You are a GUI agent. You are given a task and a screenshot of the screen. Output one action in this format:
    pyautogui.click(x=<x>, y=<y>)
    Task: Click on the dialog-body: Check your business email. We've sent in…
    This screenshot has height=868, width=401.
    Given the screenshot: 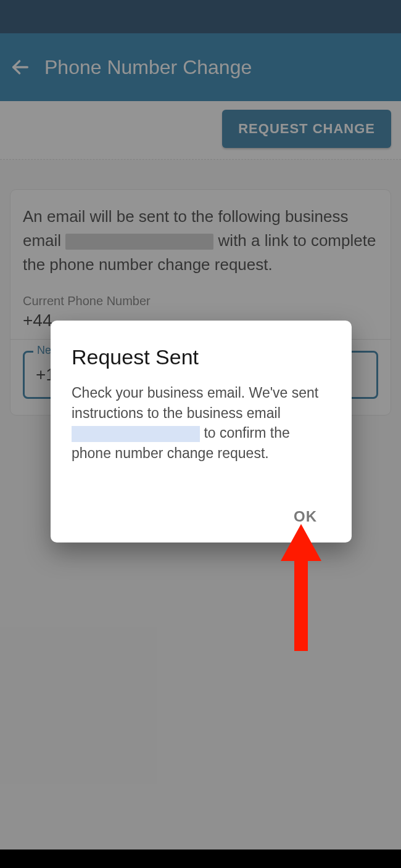 What is the action you would take?
    pyautogui.click(x=201, y=423)
    